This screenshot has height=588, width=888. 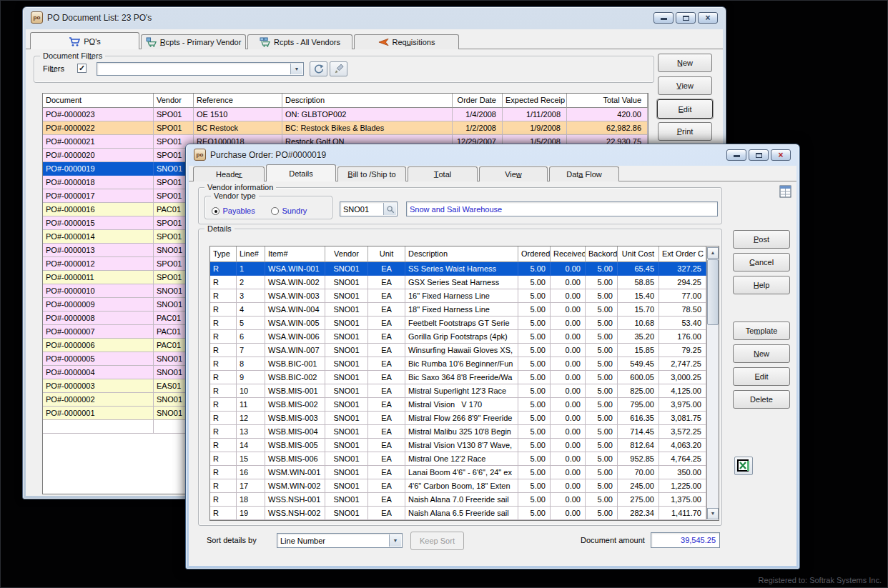 What do you see at coordinates (465, 350) in the screenshot?
I see `detail-row: R7WSA.WIN-007SNO01EAWinsurfing Hawaii Gl…` at bounding box center [465, 350].